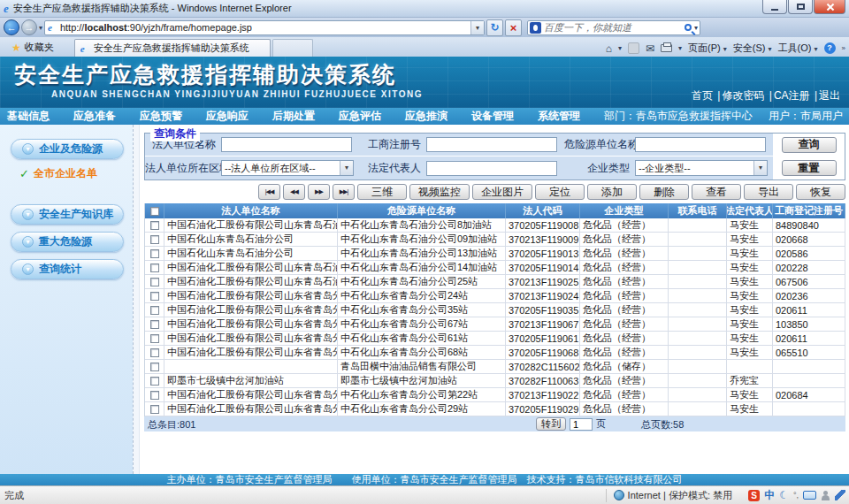 The height and width of the screenshot is (504, 849). Describe the element at coordinates (495, 268) in the screenshot. I see `table-row: 中国石油化工股份有限公司山东青岛石油分公司 中石化山东青岛石油分公司14加油站 …` at that location.